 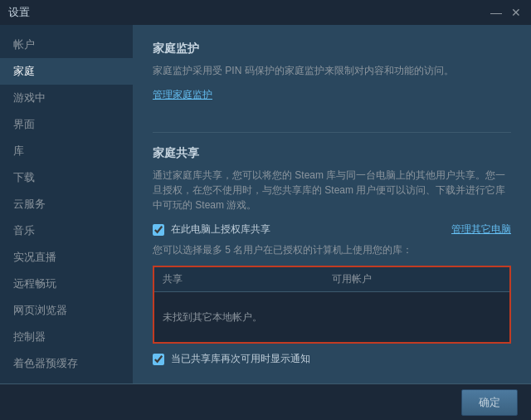 I want to click on section-divider, so click(x=332, y=133).